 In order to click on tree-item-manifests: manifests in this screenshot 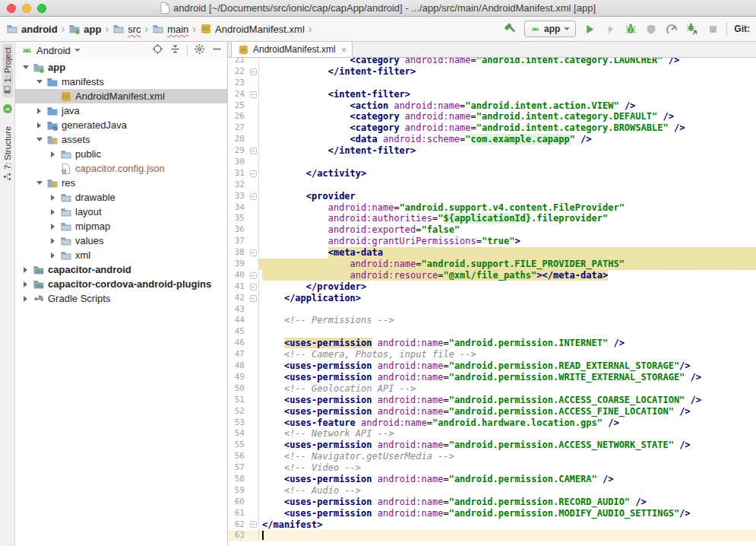, I will do `click(122, 82)`.